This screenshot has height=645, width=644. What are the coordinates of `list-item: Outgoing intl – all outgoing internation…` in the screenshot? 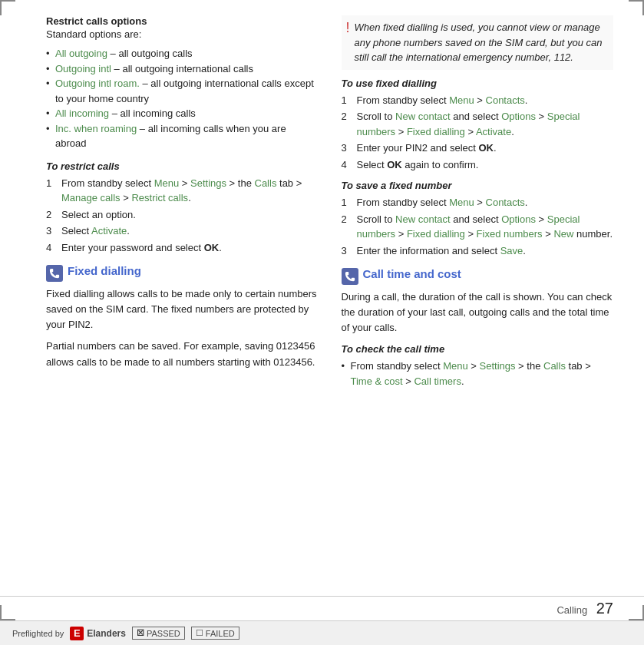 It's located at (183, 69).